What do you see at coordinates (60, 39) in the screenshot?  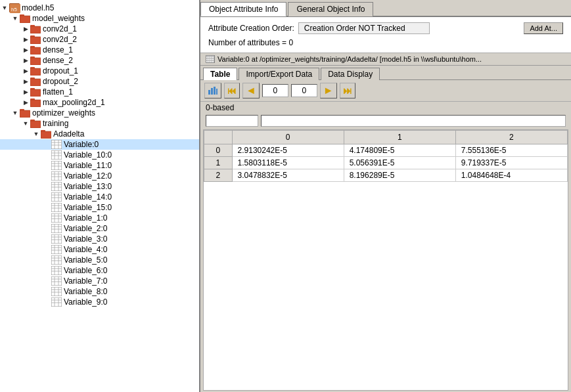 I see `tree-item-label-conv2d_2: conv2d_2` at bounding box center [60, 39].